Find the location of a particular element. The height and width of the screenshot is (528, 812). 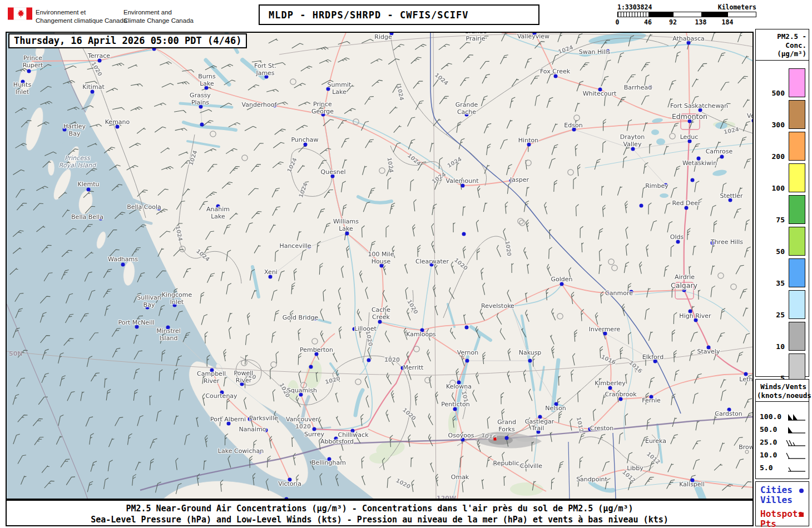

city-label: Sullivan Bay is located at coordinates (149, 301).